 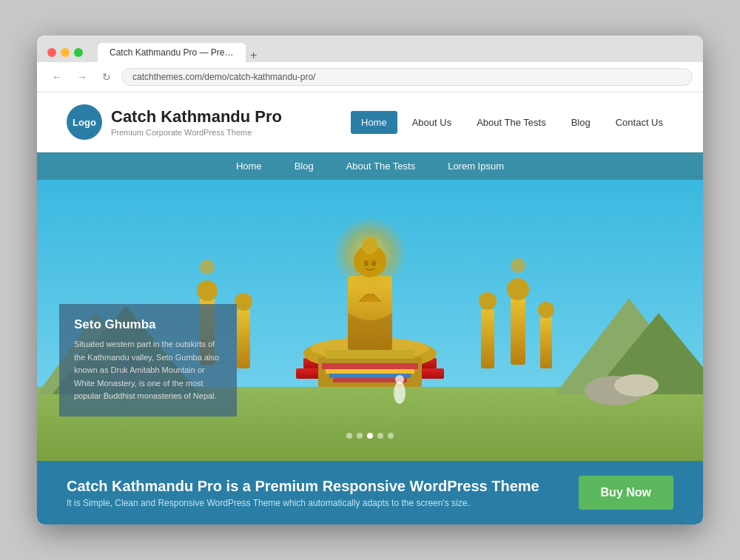 I want to click on sec-nav-about-tests: About The Tests, so click(x=380, y=166).